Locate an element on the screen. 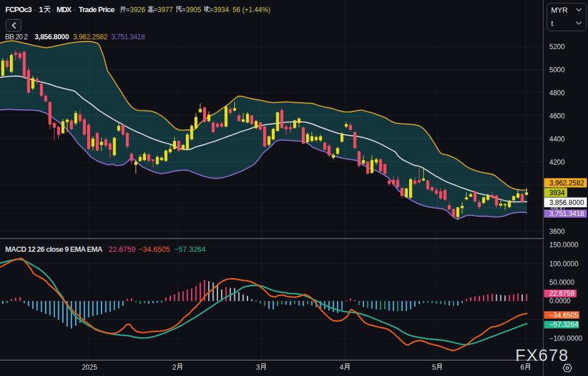 This screenshot has height=376, width=588. svg-text: 2025 is located at coordinates (90, 367).